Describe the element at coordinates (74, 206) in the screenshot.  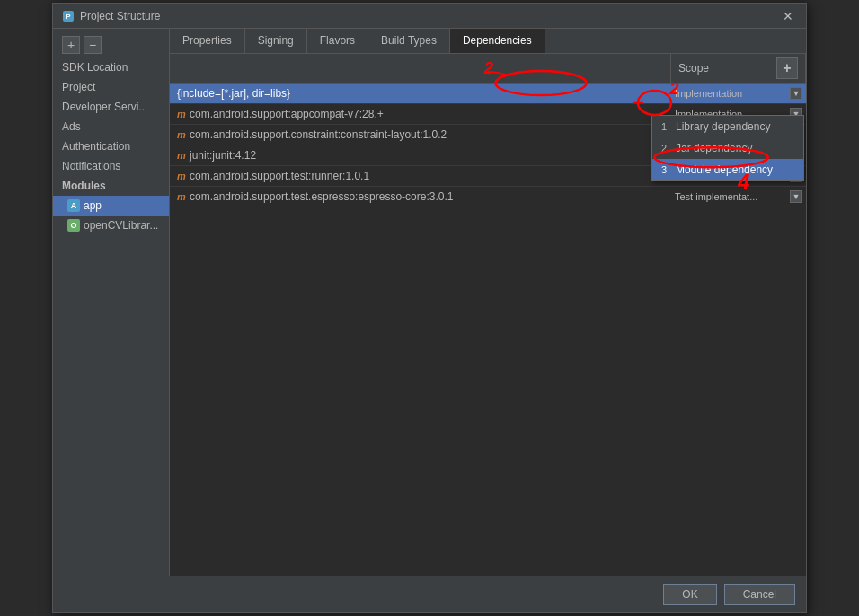
I see `app-module-icon: A` at that location.